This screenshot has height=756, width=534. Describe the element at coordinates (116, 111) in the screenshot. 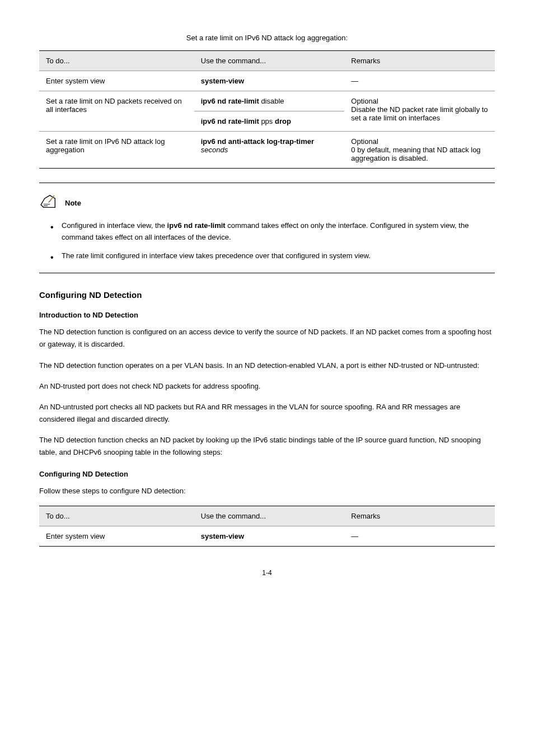

I see `cell: Set a rate limit on ND packets received …` at that location.